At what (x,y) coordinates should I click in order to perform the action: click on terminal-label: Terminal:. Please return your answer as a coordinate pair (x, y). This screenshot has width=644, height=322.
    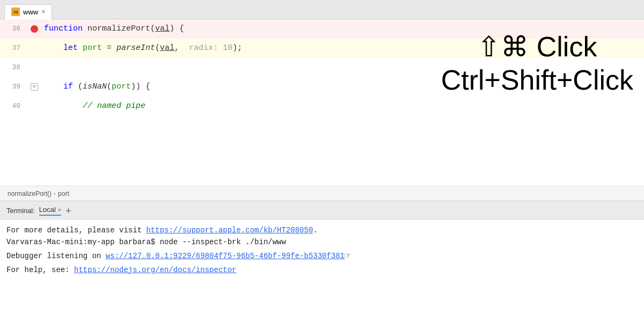
    Looking at the image, I should click on (20, 210).